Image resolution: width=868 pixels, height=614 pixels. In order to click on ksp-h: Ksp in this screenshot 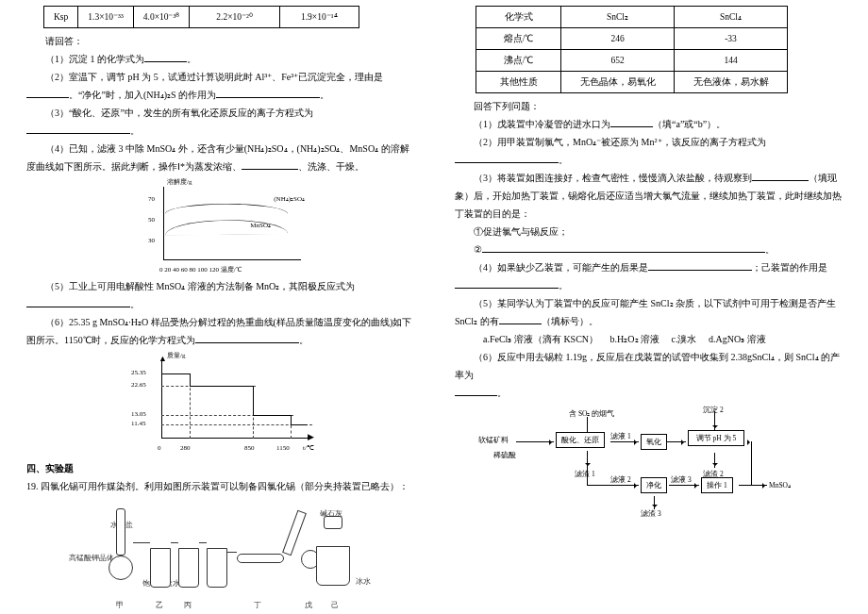, I will do `click(61, 17)`.